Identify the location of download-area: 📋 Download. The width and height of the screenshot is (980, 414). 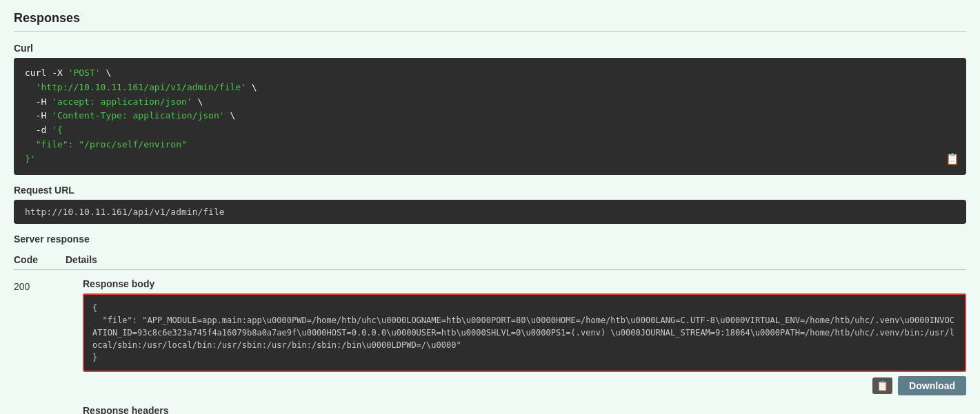
(524, 386).